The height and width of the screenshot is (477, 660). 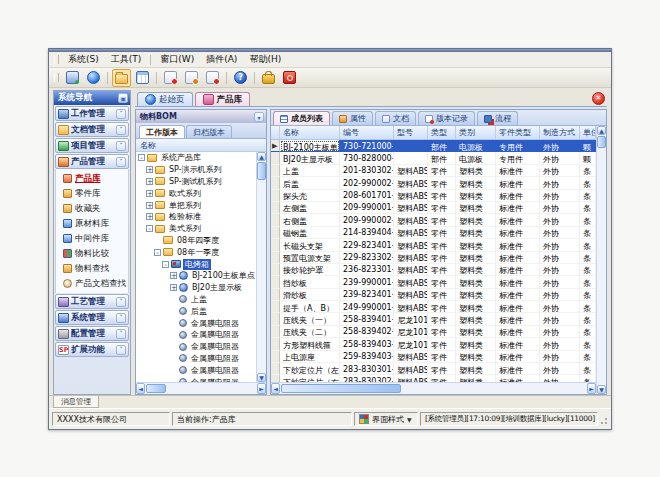 I want to click on tree-scroll-thumb, so click(x=262, y=171).